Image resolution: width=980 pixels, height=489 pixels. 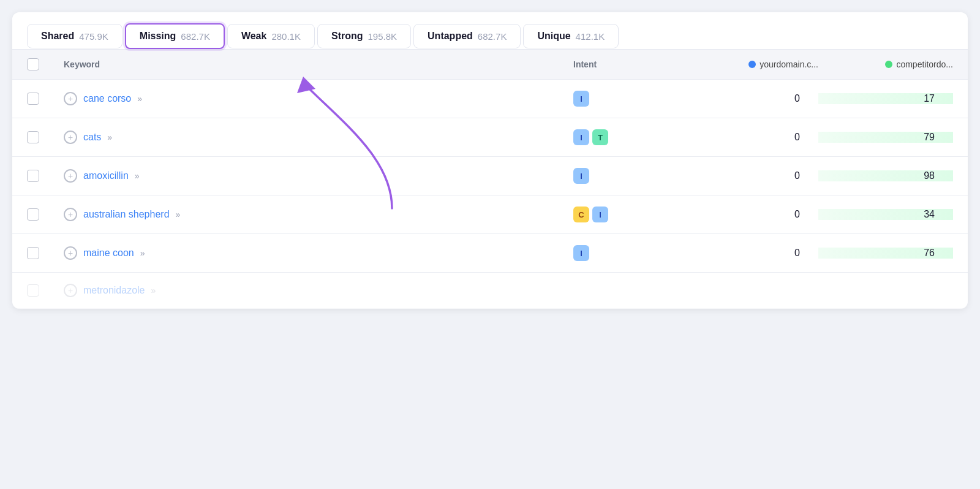 What do you see at coordinates (195, 37) in the screenshot?
I see `tab-missing-count: 682.7K` at bounding box center [195, 37].